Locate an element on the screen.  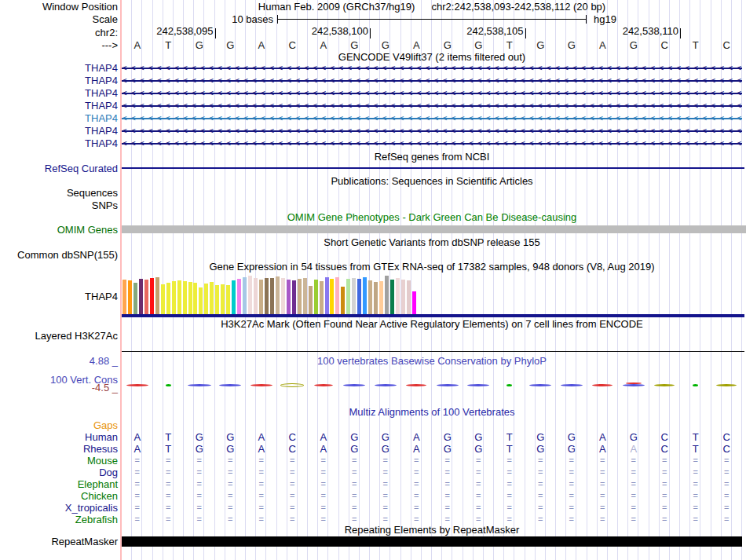
species-label-human: Human is located at coordinates (59, 437).